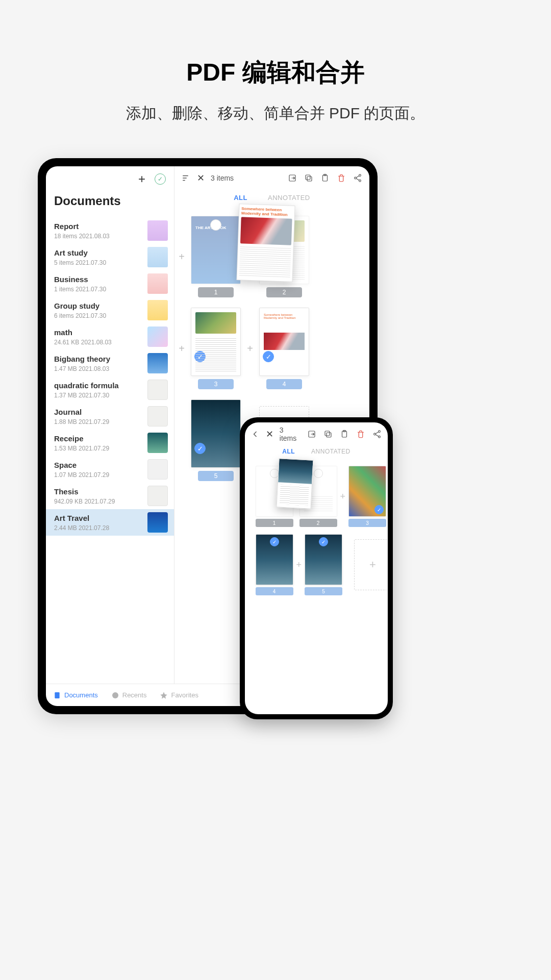 This screenshot has width=551, height=980. I want to click on document-item: Report18 items 2021.08.03, so click(110, 231).